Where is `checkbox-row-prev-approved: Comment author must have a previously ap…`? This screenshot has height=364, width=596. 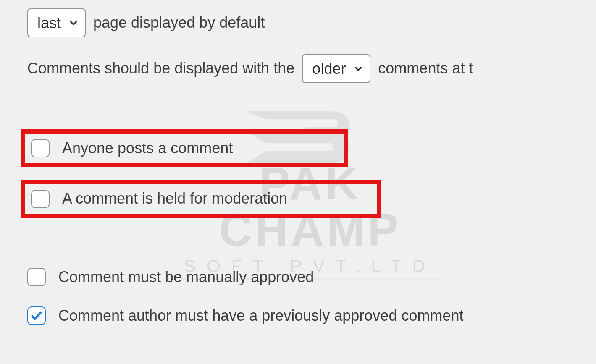
checkbox-row-prev-approved: Comment author must have a previously ap… is located at coordinates (312, 316).